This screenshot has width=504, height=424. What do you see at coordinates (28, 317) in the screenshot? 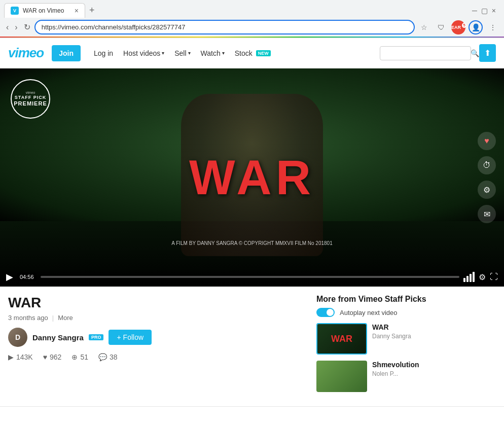
I see `time-ago: 3 months ago` at bounding box center [28, 317].